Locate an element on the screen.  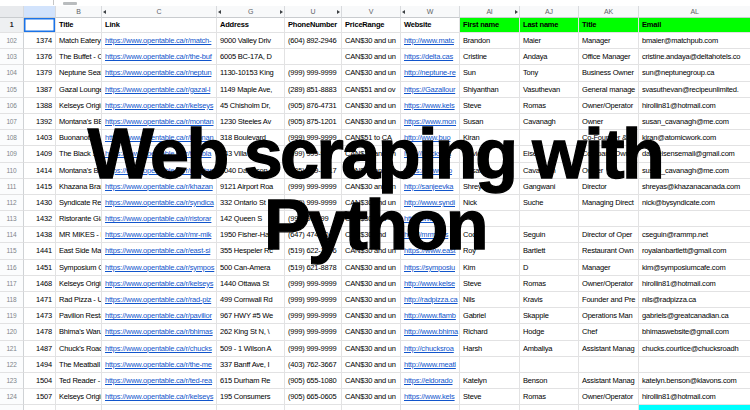
cell-id: 1478 is located at coordinates (40, 332).